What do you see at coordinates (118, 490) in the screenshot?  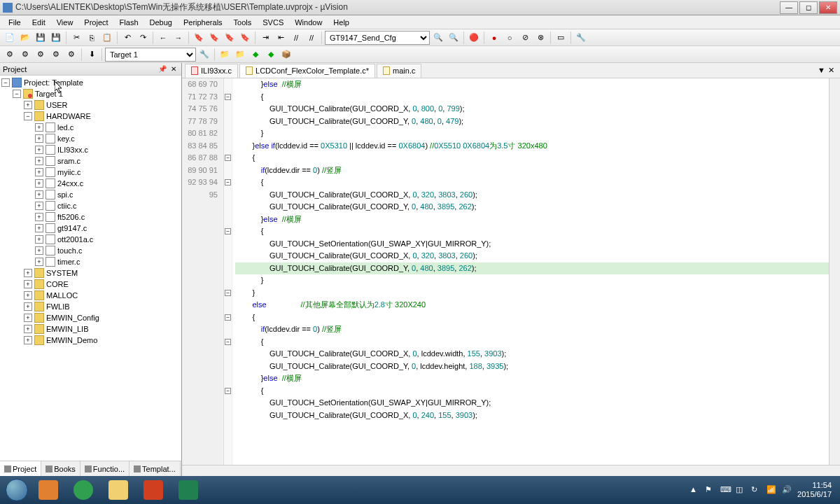 I see `task-explorer` at bounding box center [118, 490].